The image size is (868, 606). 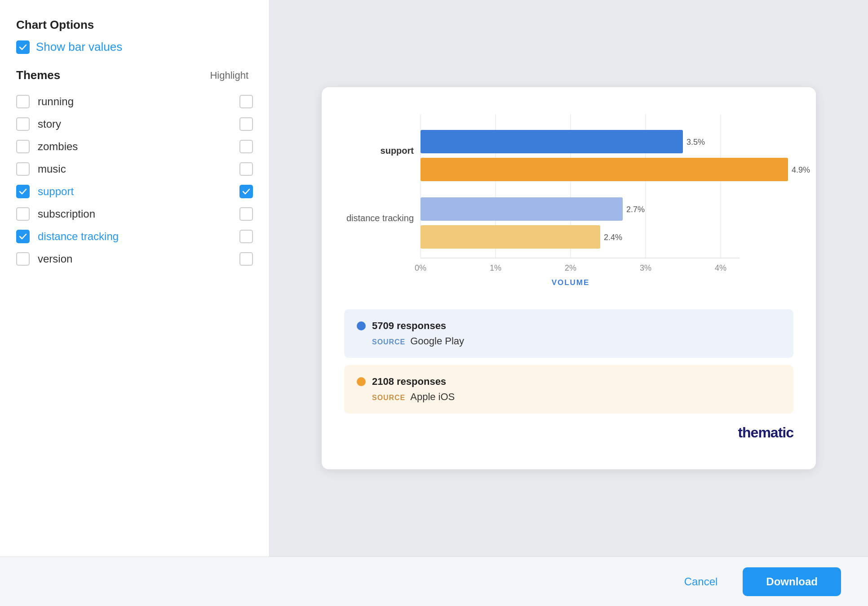 I want to click on themes-header: Themes Highlight, so click(x=135, y=76).